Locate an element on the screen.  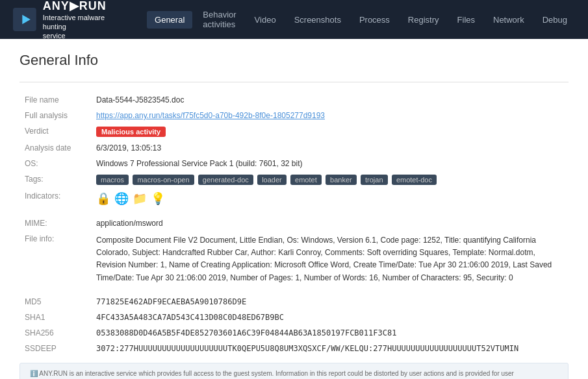
mime-label: MIME: is located at coordinates (55, 223).